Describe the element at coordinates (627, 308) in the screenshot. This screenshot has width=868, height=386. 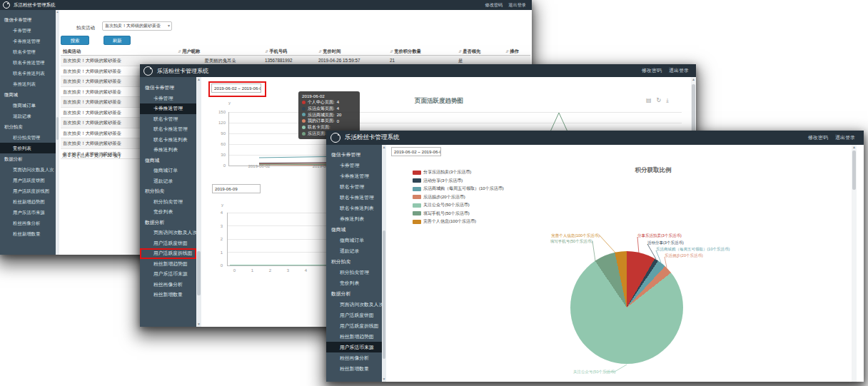
I see `pie-chart` at that location.